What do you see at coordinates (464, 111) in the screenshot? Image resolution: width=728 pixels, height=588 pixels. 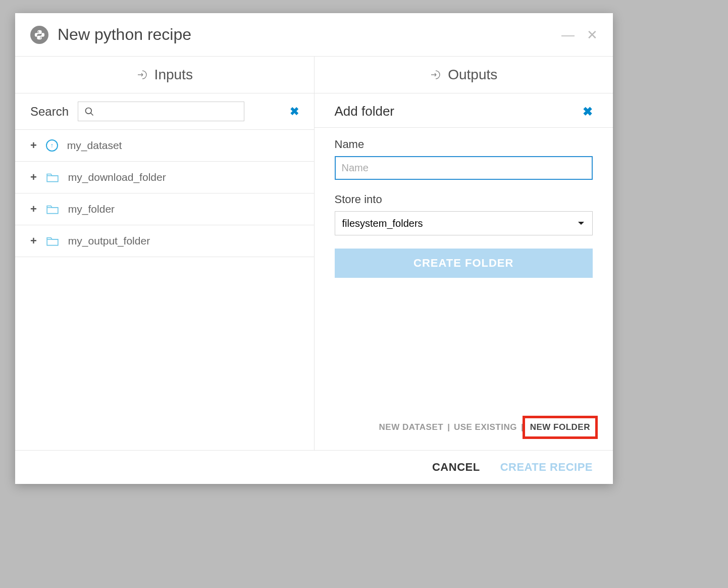 I see `add-folder-header: Add folder ✖` at bounding box center [464, 111].